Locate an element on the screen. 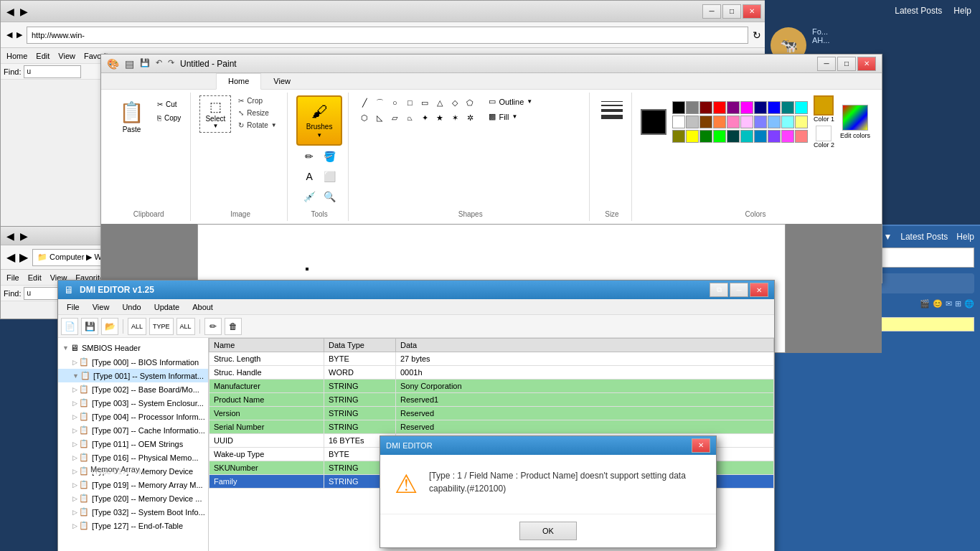 The image size is (980, 551). nav-back-icon: ◀ is located at coordinates (9, 34).